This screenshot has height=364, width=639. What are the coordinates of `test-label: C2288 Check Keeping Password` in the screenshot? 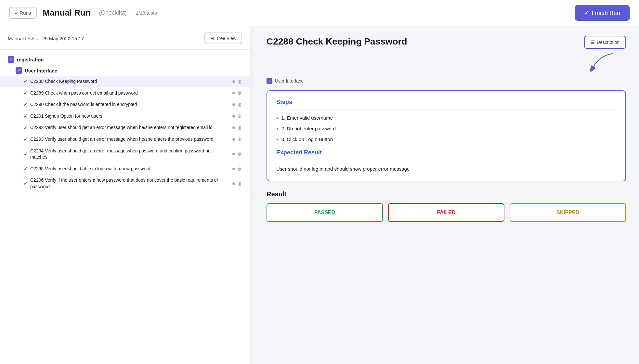 It's located at (130, 82).